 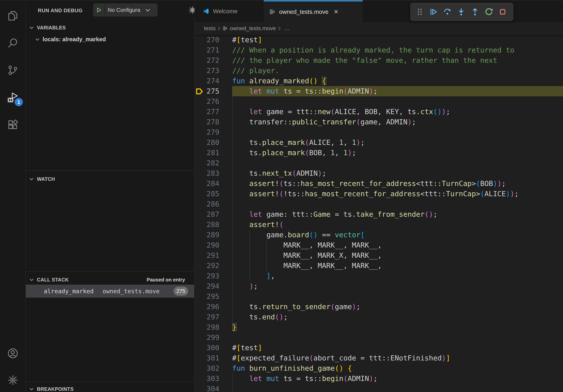 I want to click on code-line: 303 let mut ts = ts::begin(ADMIN);, so click(x=379, y=379).